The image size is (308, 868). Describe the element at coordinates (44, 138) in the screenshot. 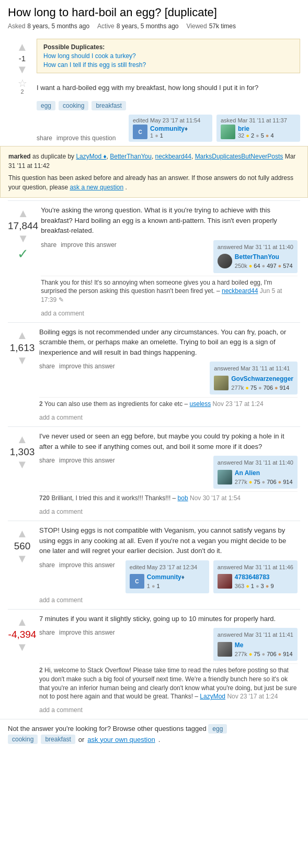

I see `share-question: share` at that location.